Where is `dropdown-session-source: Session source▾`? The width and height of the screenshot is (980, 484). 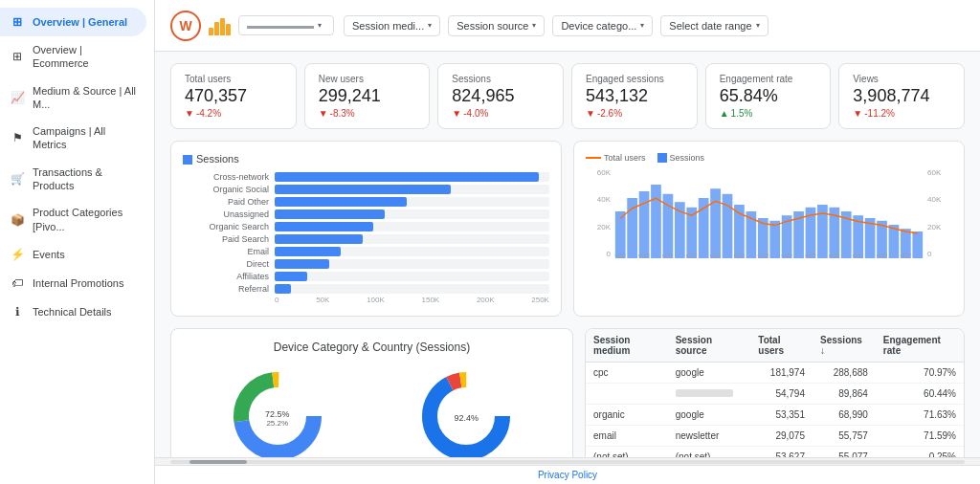
dropdown-session-source: Session source▾ is located at coordinates (496, 26).